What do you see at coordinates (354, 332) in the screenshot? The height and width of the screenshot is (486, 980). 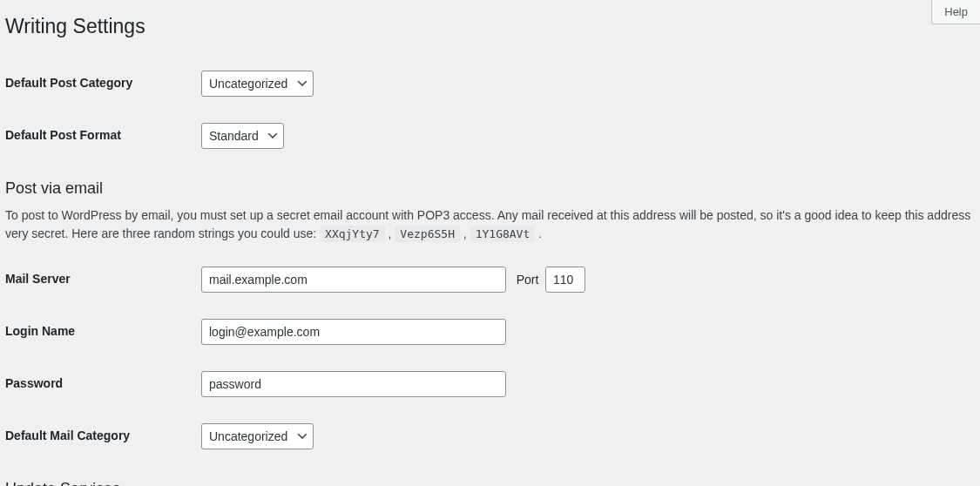 I see `login-name-input` at bounding box center [354, 332].